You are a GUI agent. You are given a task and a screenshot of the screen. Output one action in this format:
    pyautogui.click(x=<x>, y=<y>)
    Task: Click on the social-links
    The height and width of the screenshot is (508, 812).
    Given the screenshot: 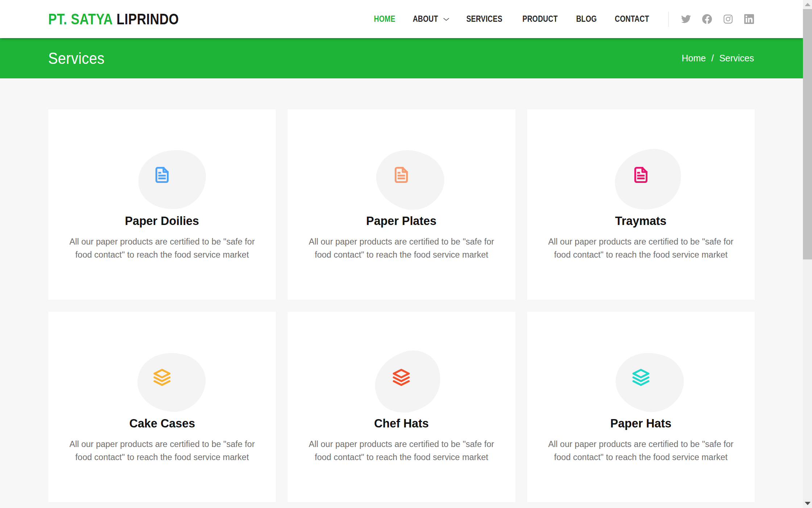 What is the action you would take?
    pyautogui.click(x=718, y=19)
    